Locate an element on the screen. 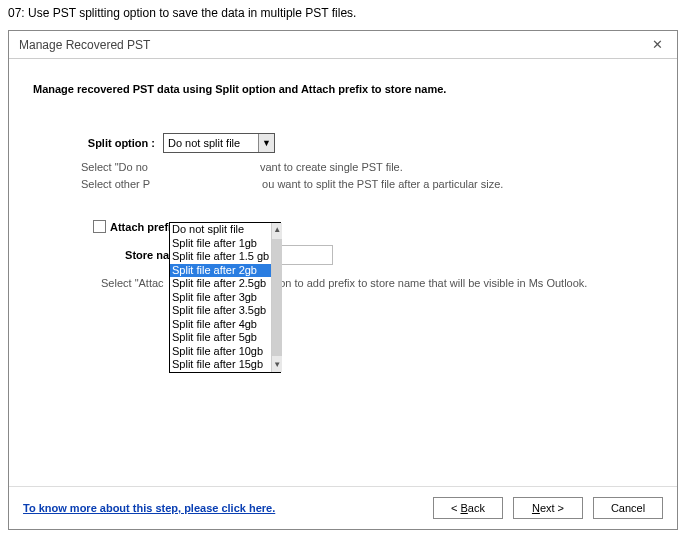  scrollbar: ▲ ▼ is located at coordinates (276, 298).